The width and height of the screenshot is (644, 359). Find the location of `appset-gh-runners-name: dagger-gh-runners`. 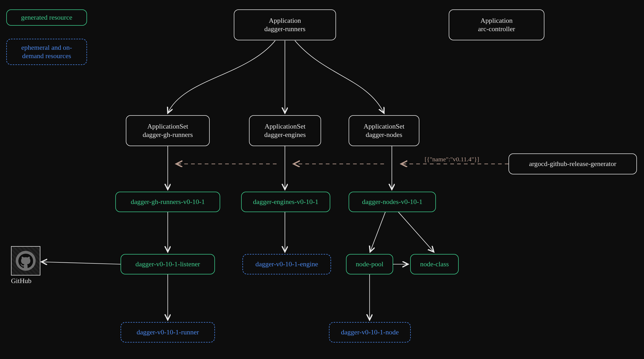

appset-gh-runners-name: dagger-gh-runners is located at coordinates (168, 135).